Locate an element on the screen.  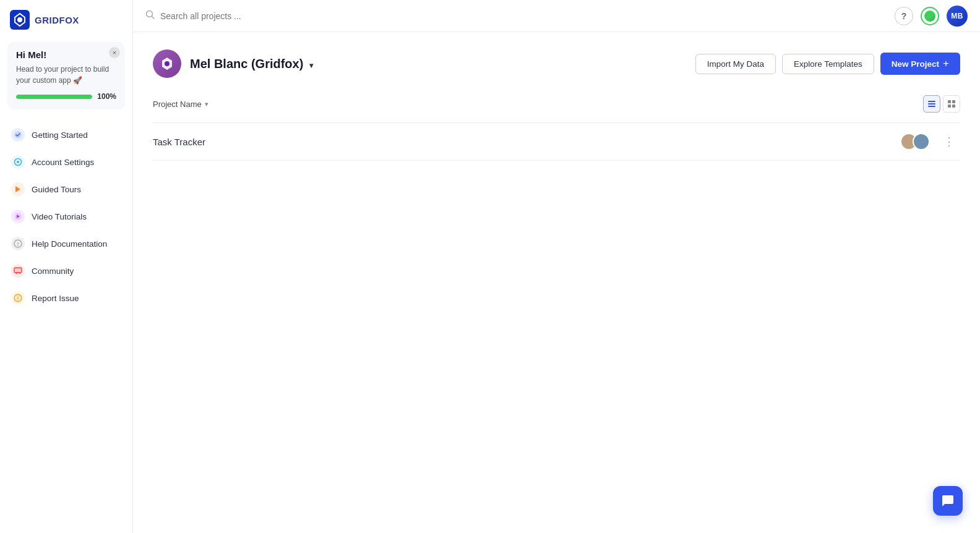
list-view-button is located at coordinates (932, 104).